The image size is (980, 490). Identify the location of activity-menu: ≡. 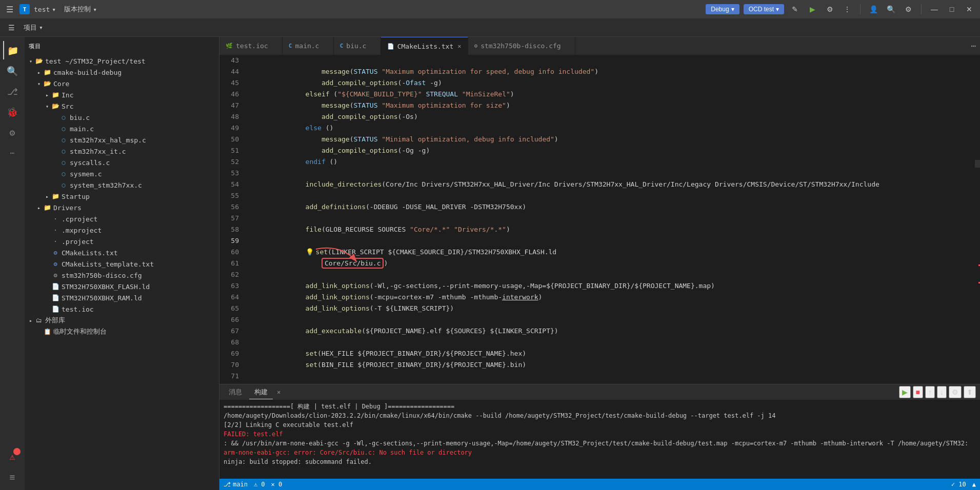
(12, 477).